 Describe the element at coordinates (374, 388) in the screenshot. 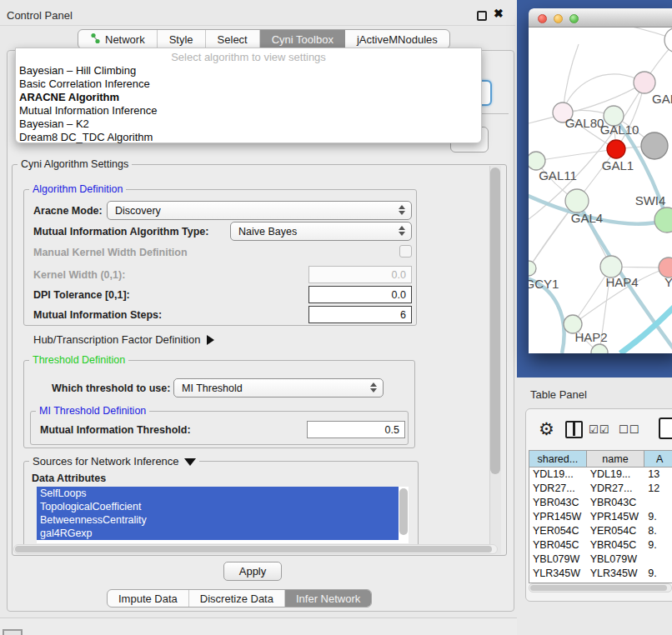

I see `combo-arrows-icon` at that location.